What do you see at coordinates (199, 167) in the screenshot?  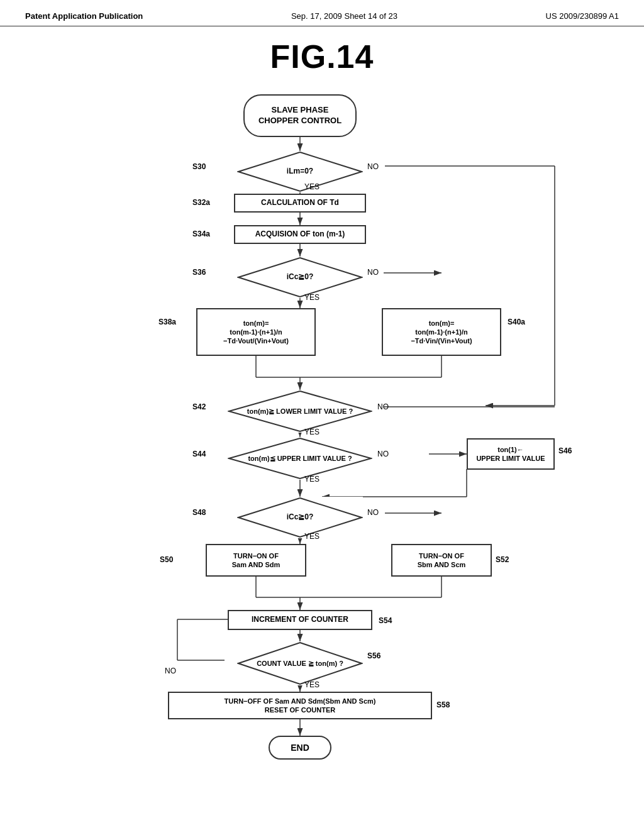 I see `s30-label: S30` at bounding box center [199, 167].